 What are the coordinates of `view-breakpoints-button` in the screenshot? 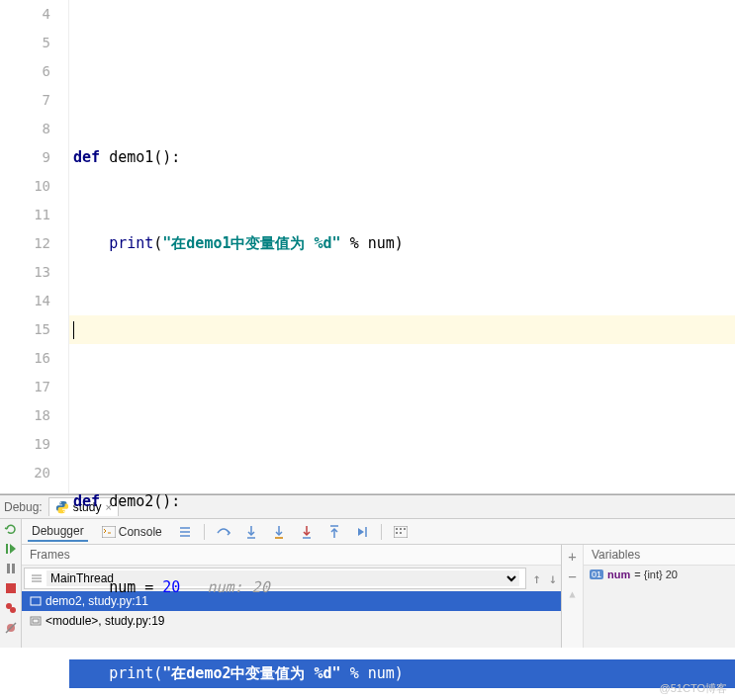 It's located at (11, 608).